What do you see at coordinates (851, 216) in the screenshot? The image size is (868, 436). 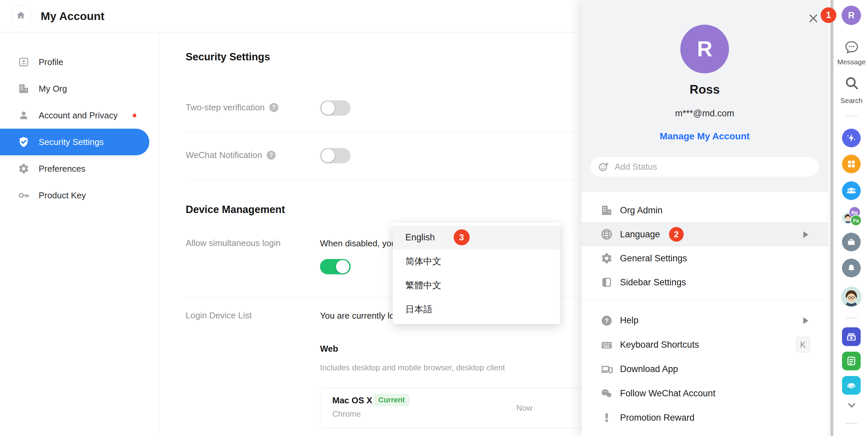 I see `group-chat-avatar: Ro Fa` at bounding box center [851, 216].